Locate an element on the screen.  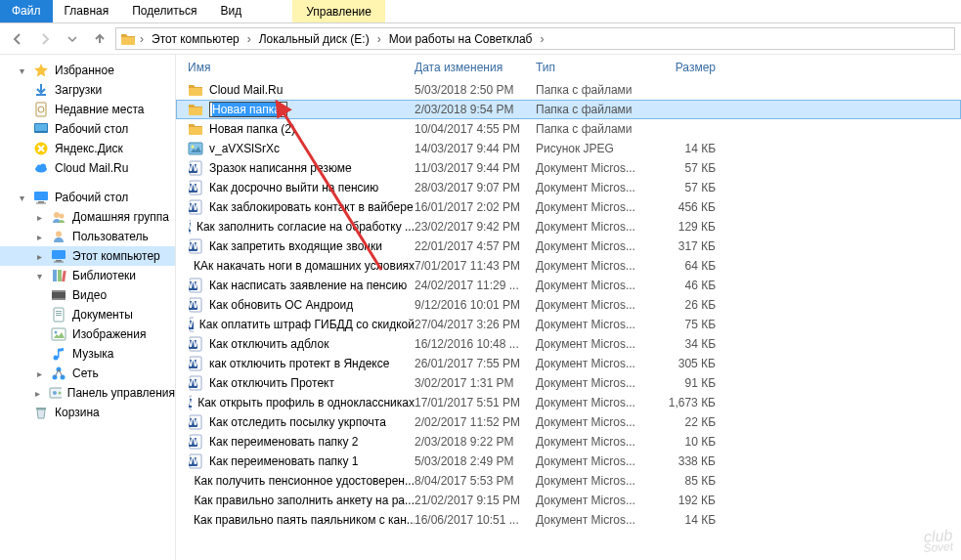
file-name-cell: как отключить протект в Яндексе is located at coordinates (301, 364).